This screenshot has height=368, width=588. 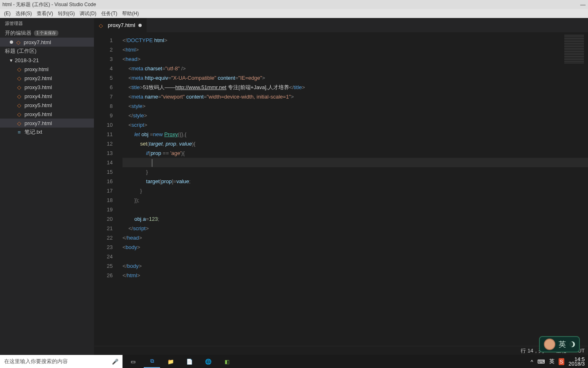 What do you see at coordinates (47, 87) in the screenshot?
I see `file-item-2: ◇proxy3.html` at bounding box center [47, 87].